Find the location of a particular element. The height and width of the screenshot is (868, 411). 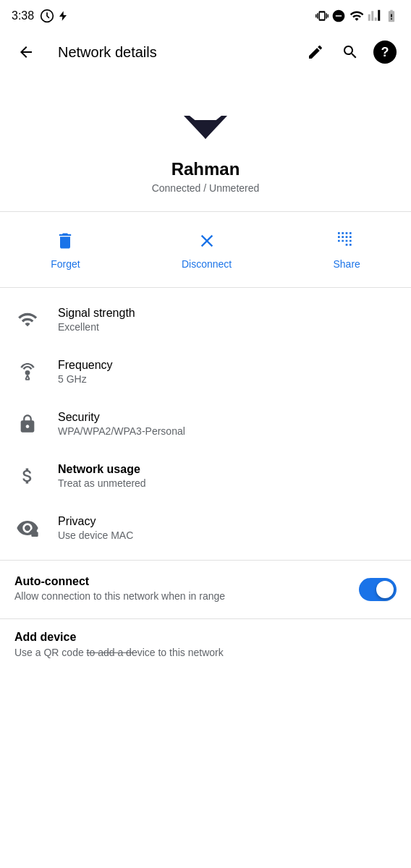

signal-strength-value: Excellent is located at coordinates (227, 327).